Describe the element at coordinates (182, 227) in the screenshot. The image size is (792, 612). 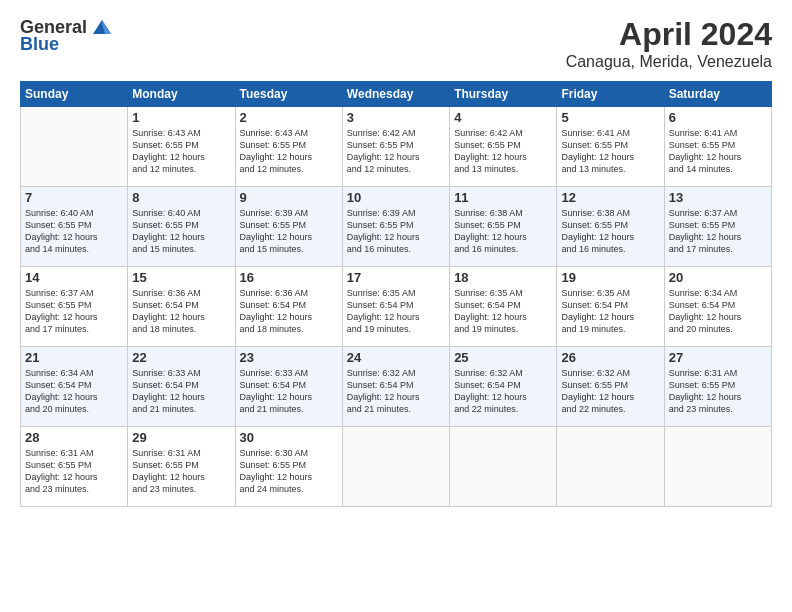
I see `day-cell: 8Sunrise: 6:40 AM Sunset: 6:55 PM Daylig…` at that location.